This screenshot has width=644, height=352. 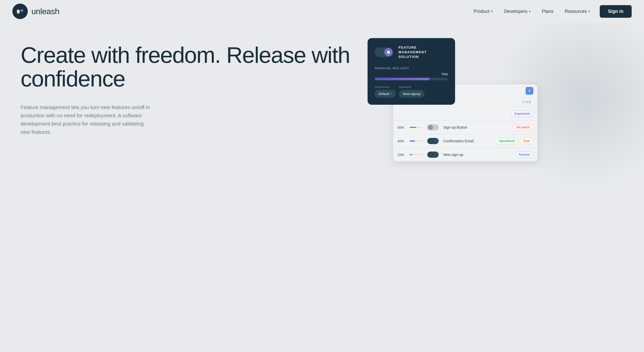 What do you see at coordinates (186, 87) in the screenshot?
I see `hero-left: Create with freedom. Release with confid…` at bounding box center [186, 87].